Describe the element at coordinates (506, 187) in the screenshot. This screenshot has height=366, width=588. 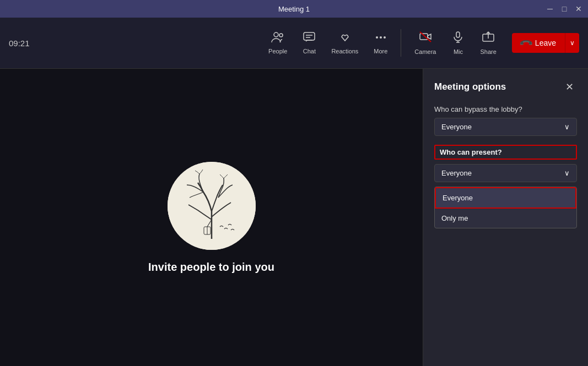
I see `present-section: Who can present? Everyone ∨ Everyone Onl…` at that location.